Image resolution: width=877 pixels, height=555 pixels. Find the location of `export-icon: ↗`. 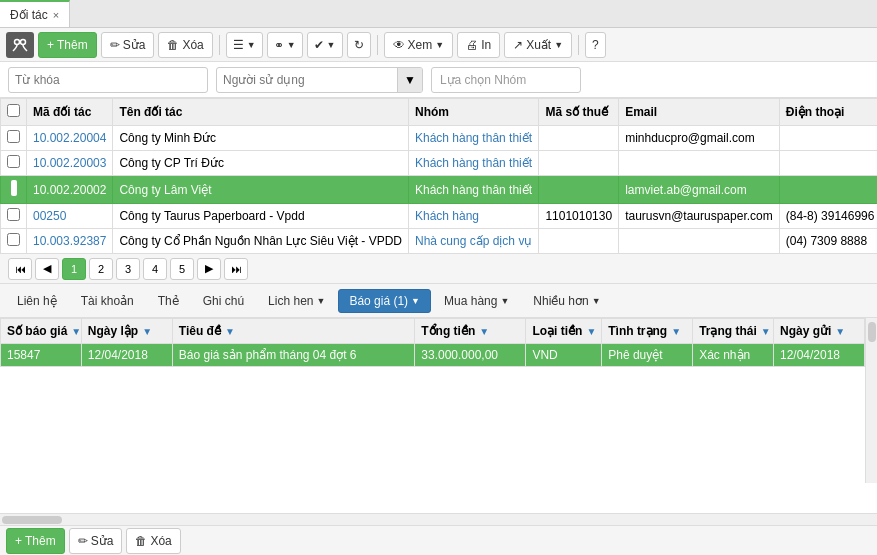

export-icon: ↗ is located at coordinates (518, 45).